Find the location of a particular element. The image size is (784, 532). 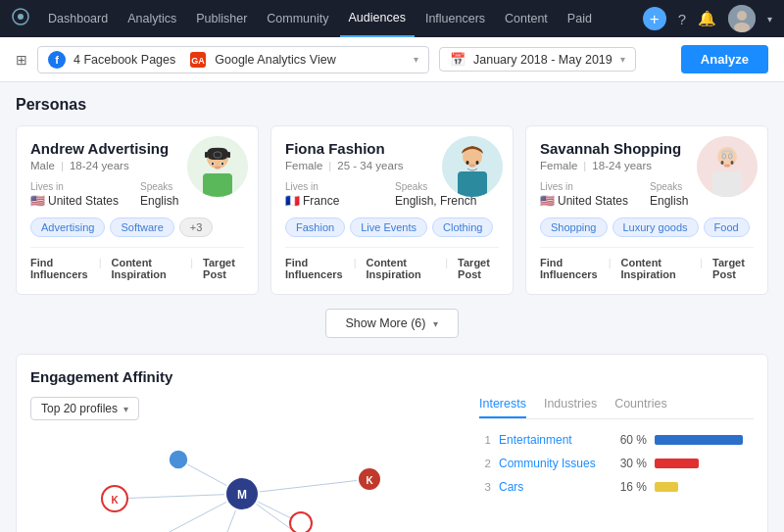

andrew-lives-in: Lives in 🇺🇸 United States is located at coordinates (82, 194).